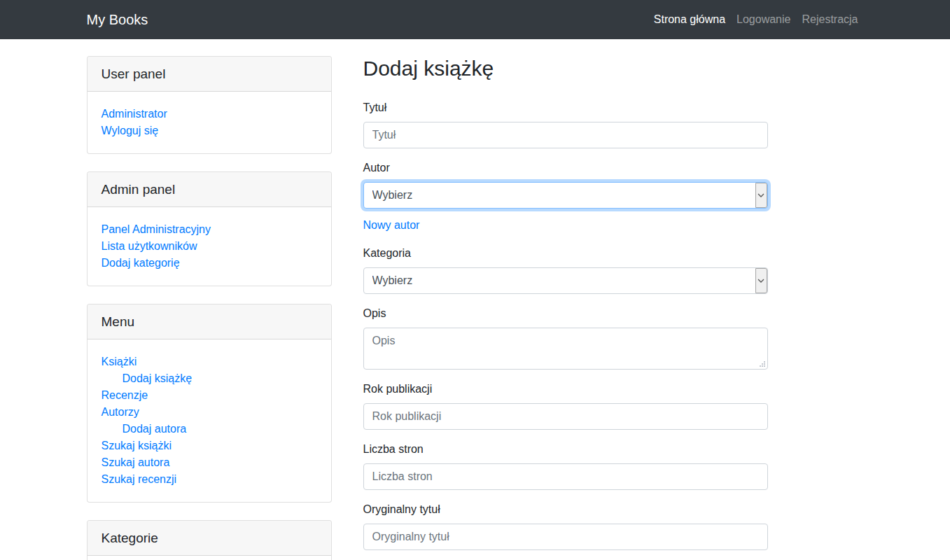  Describe the element at coordinates (209, 229) in the screenshot. I see `card-admin-panel: Admin panel Panel Administracyjny Lista …` at that location.